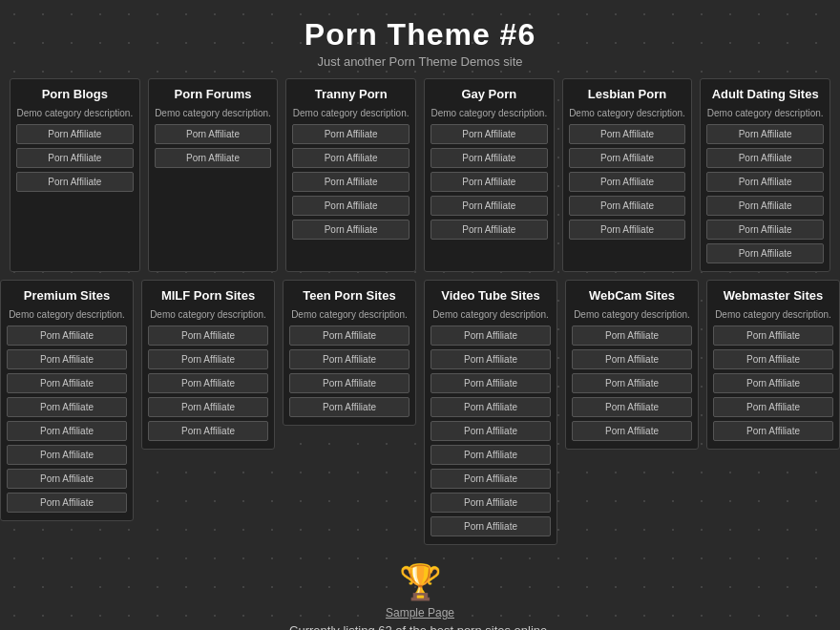 The height and width of the screenshot is (630, 840). I want to click on webcam-affiliate-5: Porn Affiliate, so click(632, 431).